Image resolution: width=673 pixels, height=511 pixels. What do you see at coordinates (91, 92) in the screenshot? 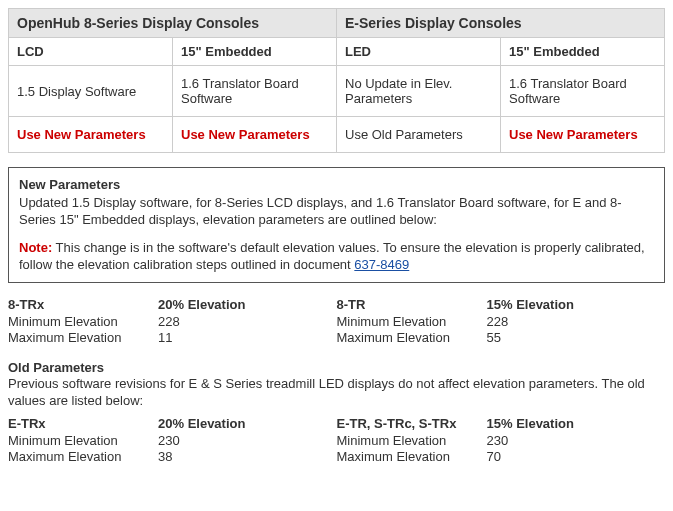
I see `software-cell: 1.5 Display Software` at bounding box center [91, 92].